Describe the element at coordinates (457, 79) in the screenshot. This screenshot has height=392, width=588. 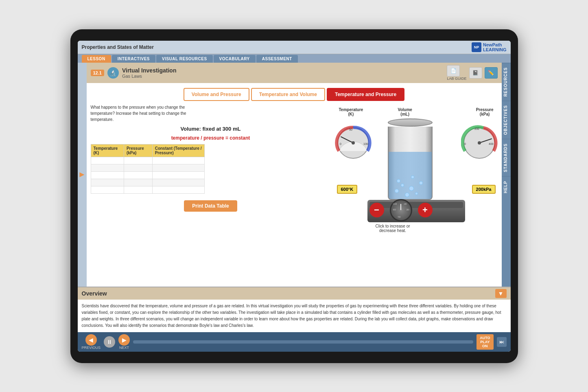
I see `lab-guide-label: LAB GUIDE` at that location.